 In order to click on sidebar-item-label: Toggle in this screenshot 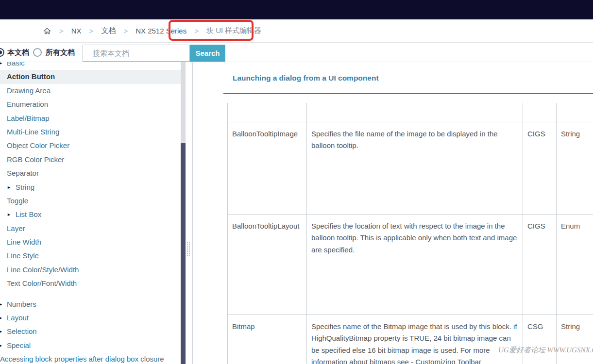, I will do `click(17, 201)`.